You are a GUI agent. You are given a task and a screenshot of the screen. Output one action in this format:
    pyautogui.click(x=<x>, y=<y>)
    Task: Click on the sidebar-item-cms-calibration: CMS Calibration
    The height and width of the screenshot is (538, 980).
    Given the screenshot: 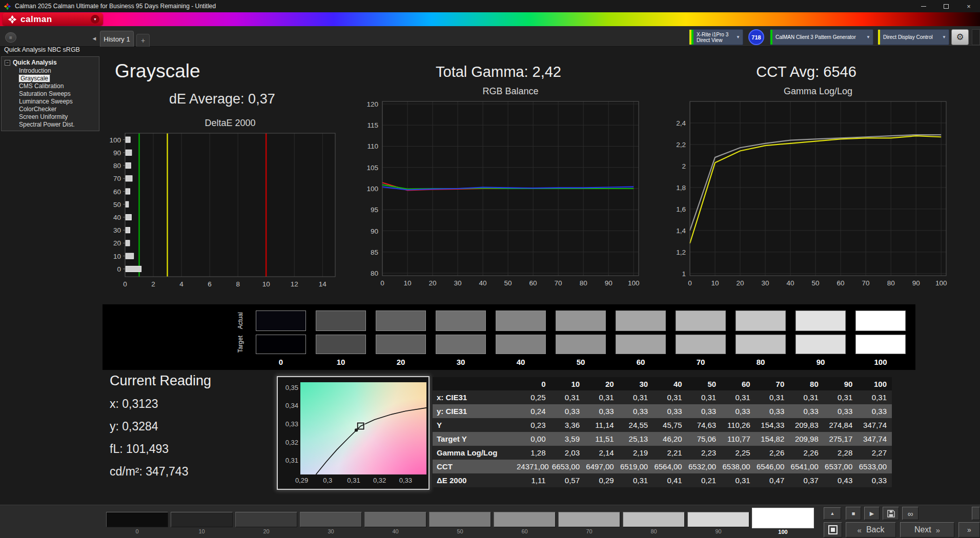 What is the action you would take?
    pyautogui.click(x=50, y=86)
    